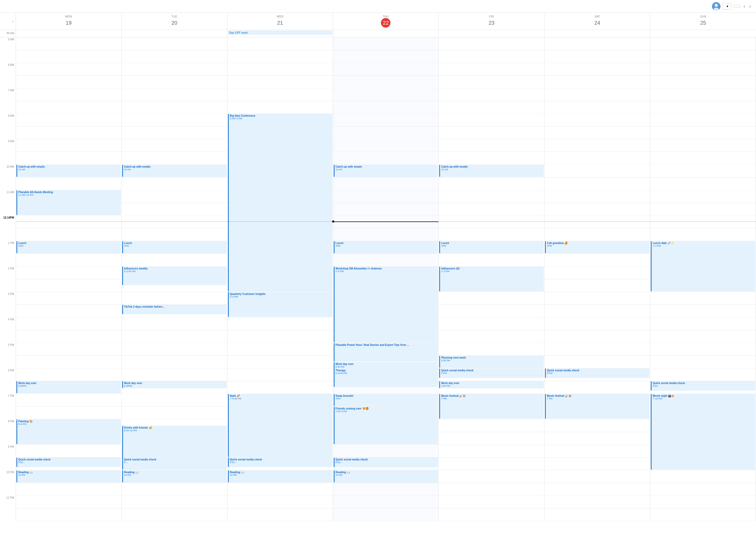 This screenshot has width=756, height=557. What do you see at coordinates (386, 305) in the screenshot?
I see `calendar-event: Workshop SM Alexandra <> Andreea2–5 PM` at bounding box center [386, 305].